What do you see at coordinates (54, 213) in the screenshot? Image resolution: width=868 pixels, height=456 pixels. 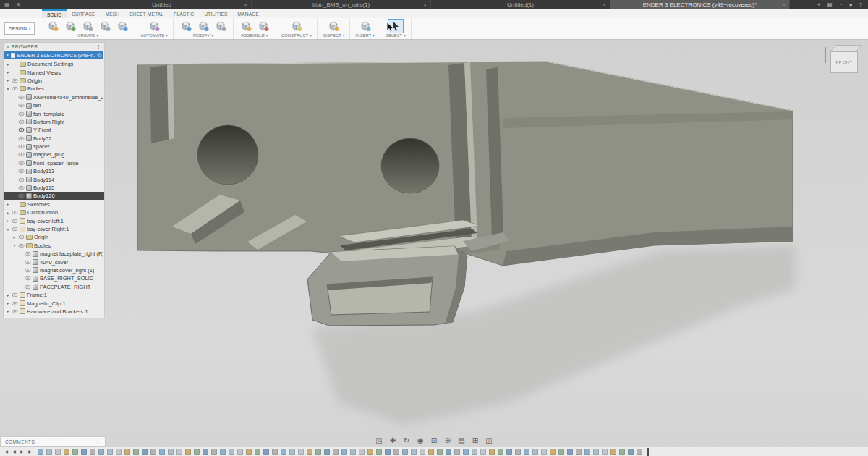 I see `tree-item-construction: ▸Construction` at bounding box center [54, 213].